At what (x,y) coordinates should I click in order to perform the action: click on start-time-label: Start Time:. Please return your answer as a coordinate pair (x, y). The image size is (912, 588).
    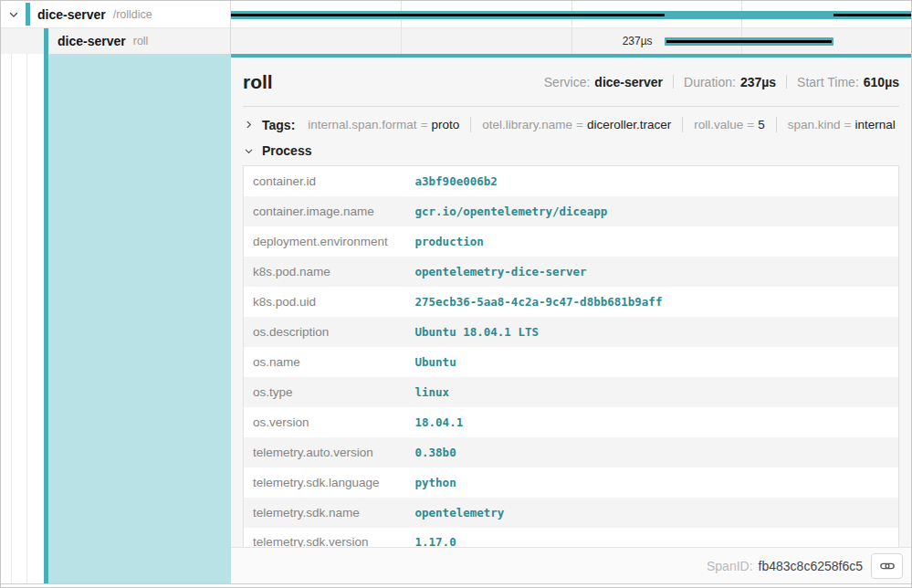
    Looking at the image, I should click on (828, 82).